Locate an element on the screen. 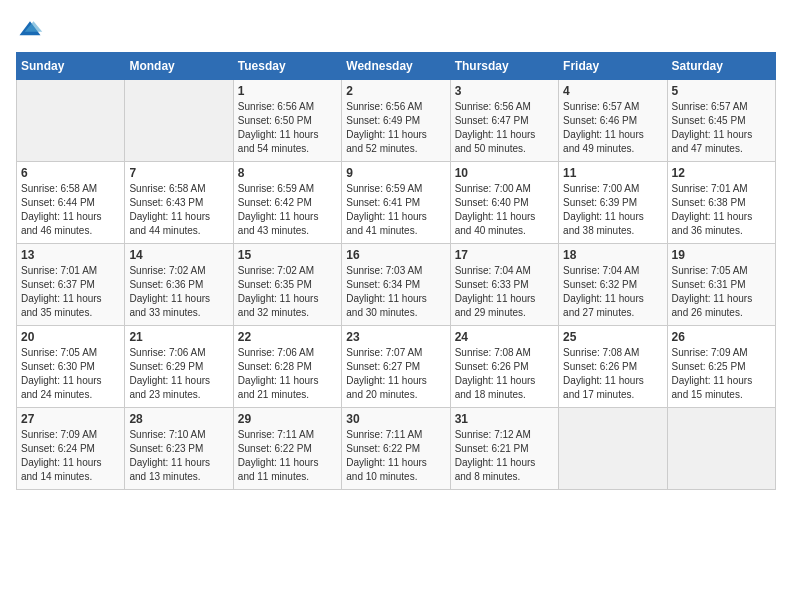  day-number: 11 is located at coordinates (612, 173).